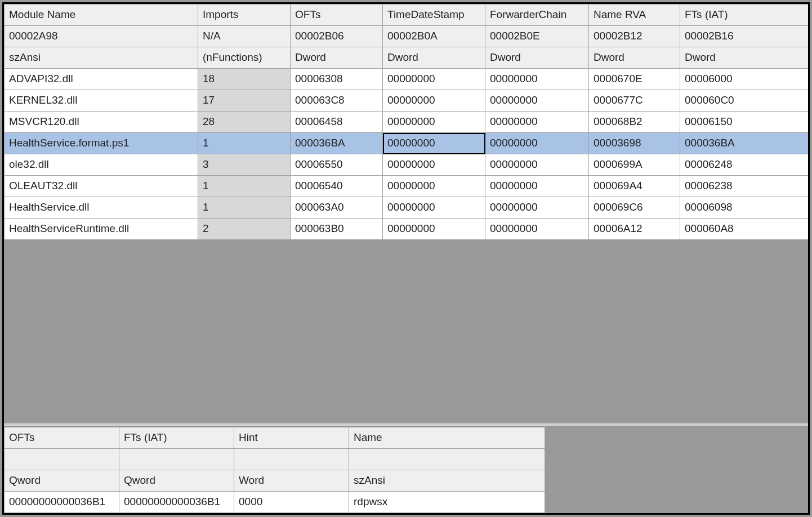 The height and width of the screenshot is (517, 812). I want to click on cell: ADVAPI32.dll, so click(101, 79).